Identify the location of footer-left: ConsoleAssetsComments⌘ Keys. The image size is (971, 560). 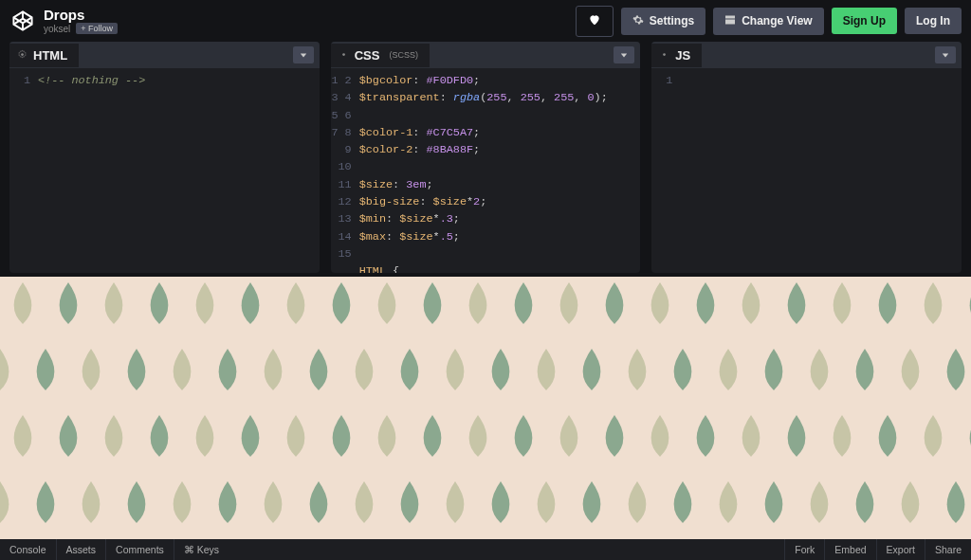
(114, 550).